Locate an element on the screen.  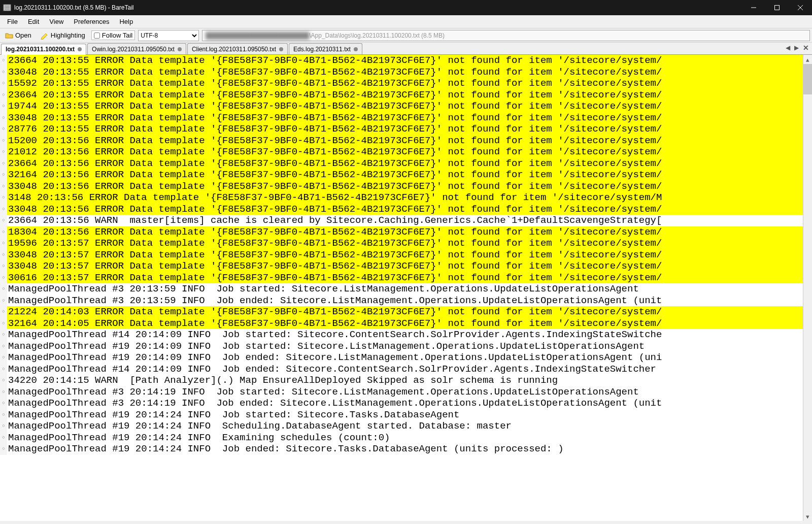
scroll-thumb is located at coordinates (808, 79).